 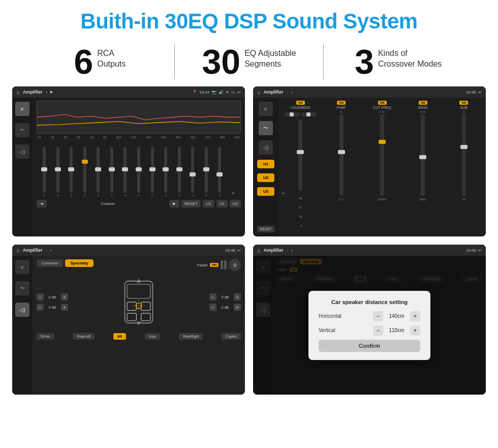 What do you see at coordinates (266, 147) in the screenshot?
I see `speaker-icon-2: ◁)` at bounding box center [266, 147].